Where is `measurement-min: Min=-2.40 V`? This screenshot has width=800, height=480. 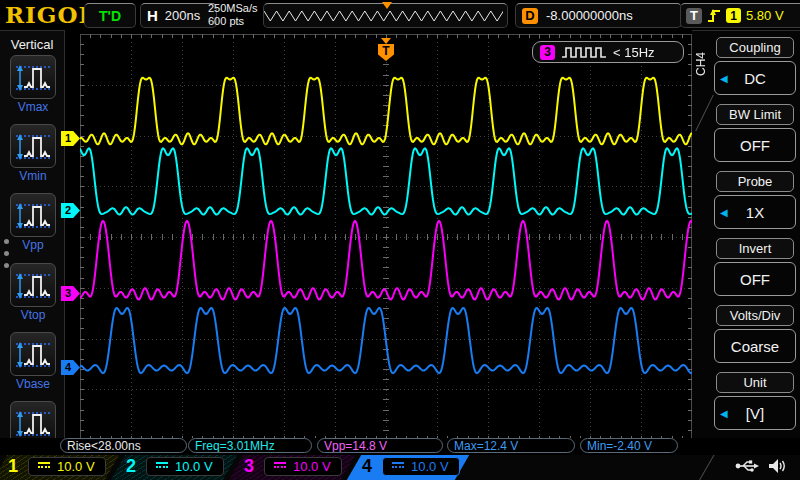
measurement-min: Min=-2.40 V is located at coordinates (629, 446).